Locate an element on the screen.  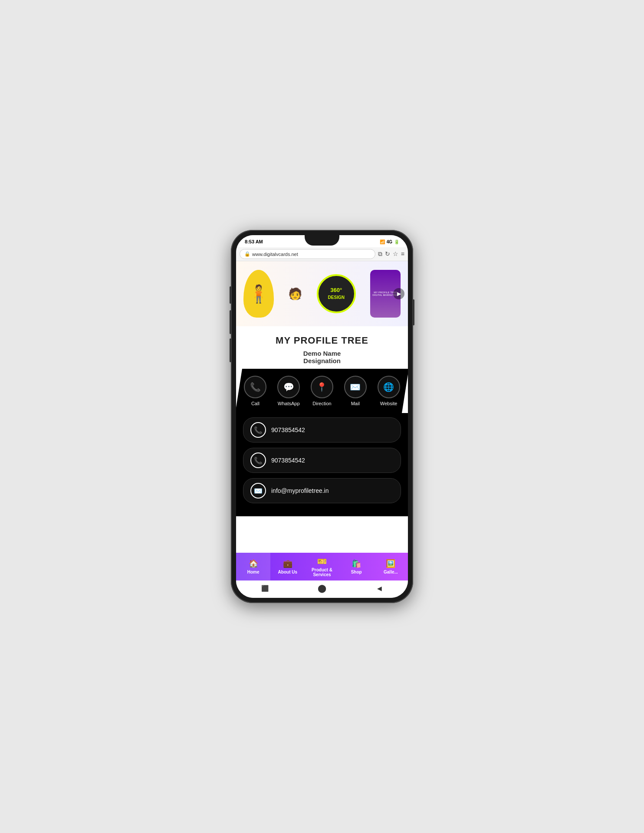
whatsapp-button: 💬 WhatsApp is located at coordinates (289, 391).